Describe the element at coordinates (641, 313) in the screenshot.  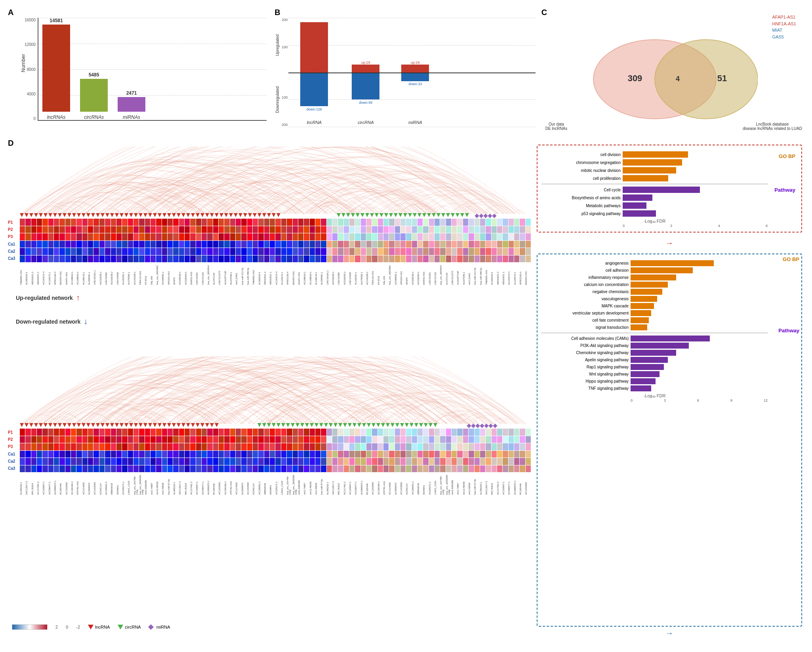
I see `bar-ventricular` at that location.